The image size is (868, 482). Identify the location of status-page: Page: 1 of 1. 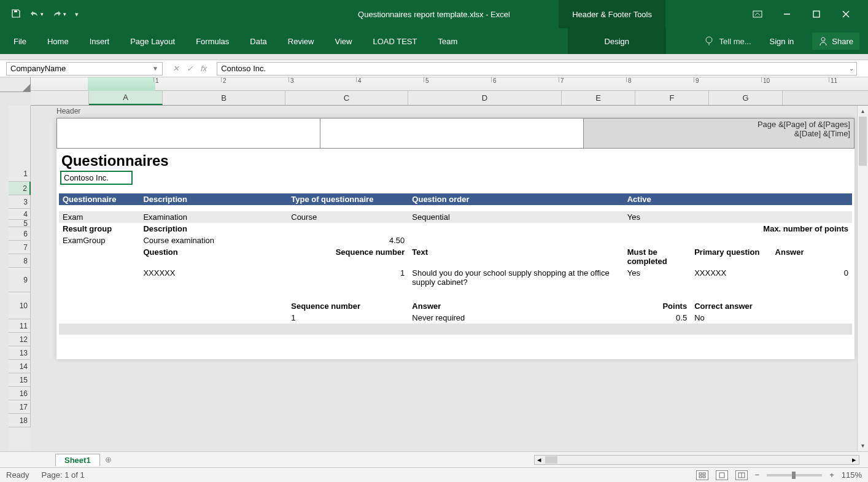
(63, 475).